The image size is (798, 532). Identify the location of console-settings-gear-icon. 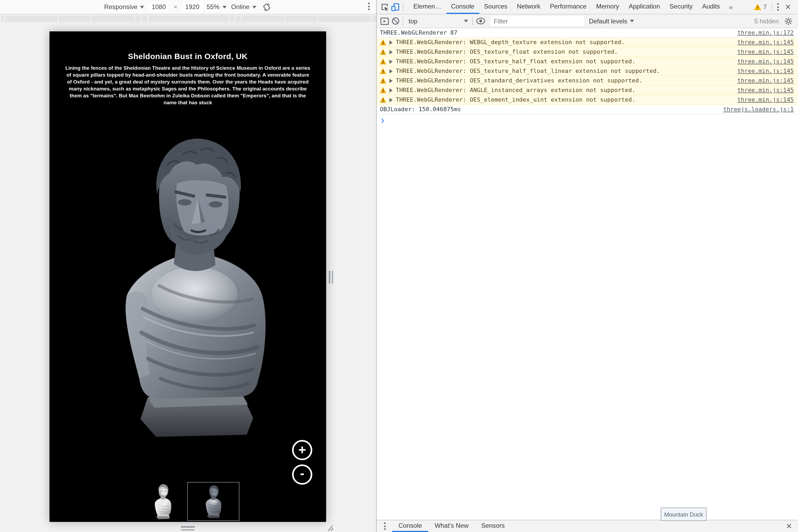
(788, 21).